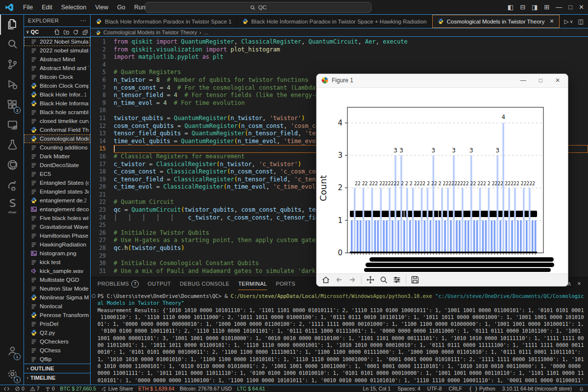  I want to click on file-item: Qflip, so click(57, 359).